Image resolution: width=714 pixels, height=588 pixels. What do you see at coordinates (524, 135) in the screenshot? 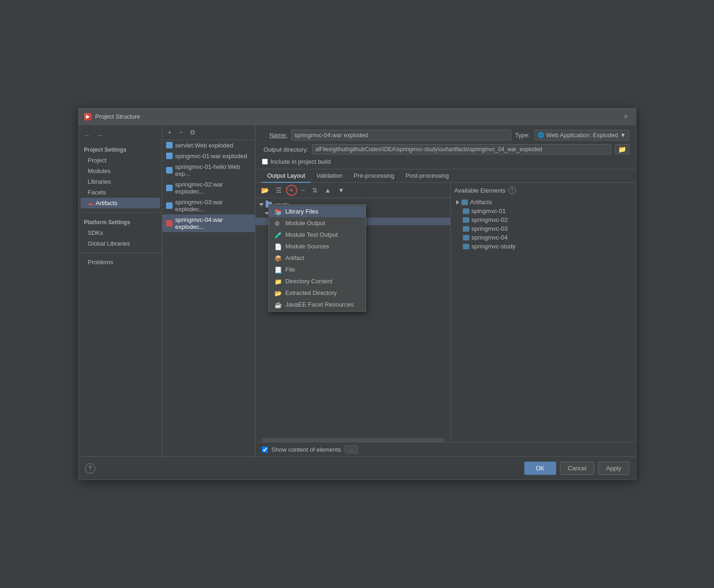
I see `type-label: Type:` at bounding box center [524, 135].